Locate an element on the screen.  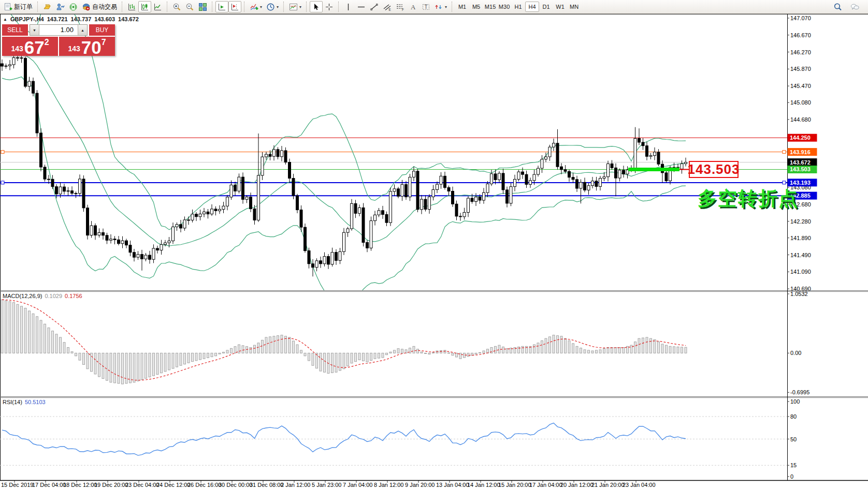
templates-button: ▾ is located at coordinates (295, 7).